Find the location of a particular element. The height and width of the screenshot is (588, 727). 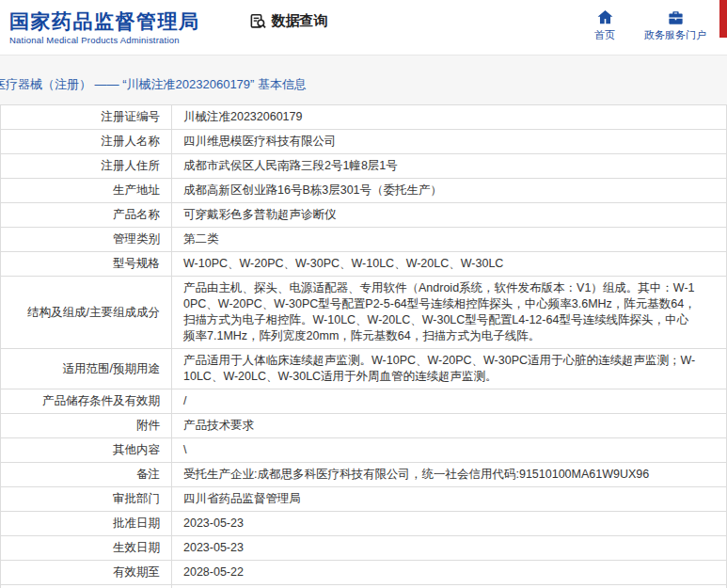

row-value: 成都市武侯区人民南路三段2号1幢8层1号 is located at coordinates (450, 167).